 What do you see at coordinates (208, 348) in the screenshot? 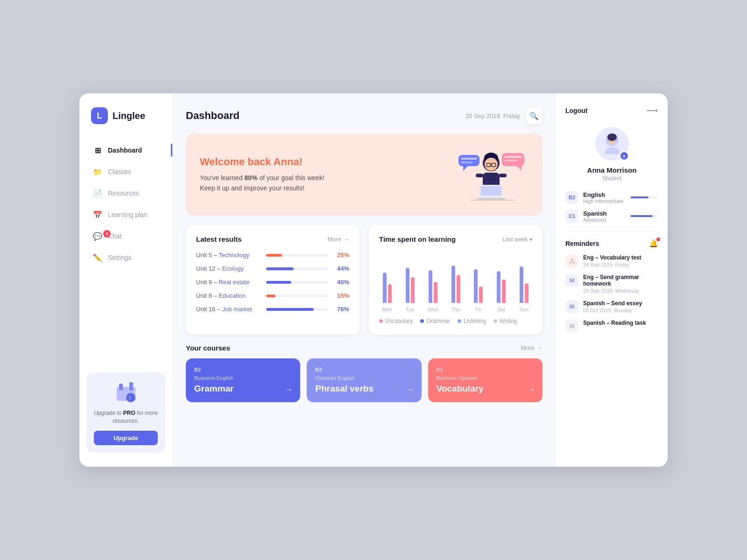
I see `courses-title: Your courses` at bounding box center [208, 348].